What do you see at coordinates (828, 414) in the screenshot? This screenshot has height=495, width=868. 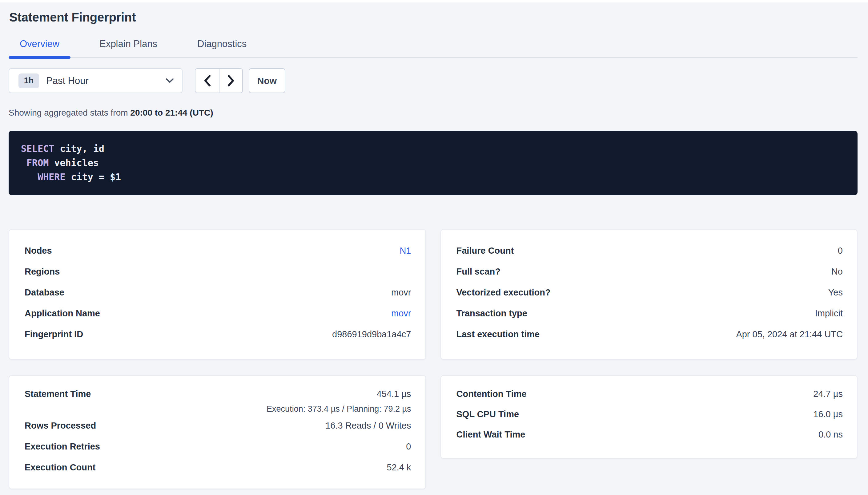 I see `sql-cpu-time-value: 16.0 µs` at bounding box center [828, 414].